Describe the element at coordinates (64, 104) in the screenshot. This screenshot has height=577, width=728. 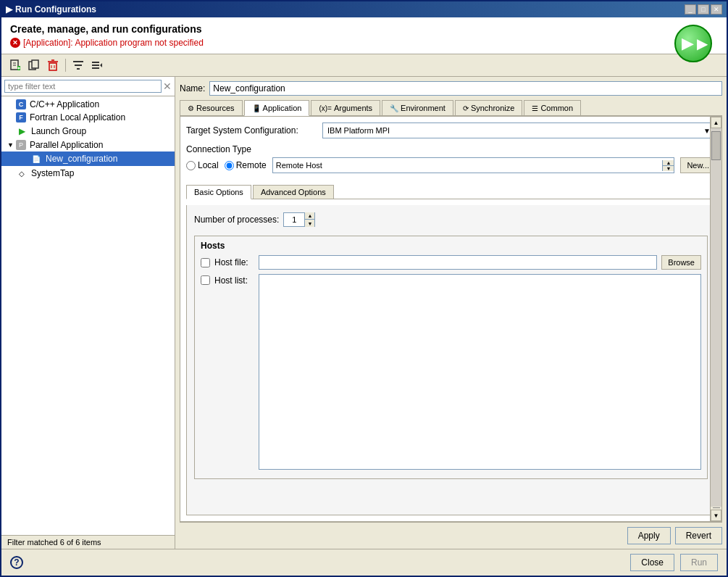
I see `cc-label: C/C++ Application` at that location.